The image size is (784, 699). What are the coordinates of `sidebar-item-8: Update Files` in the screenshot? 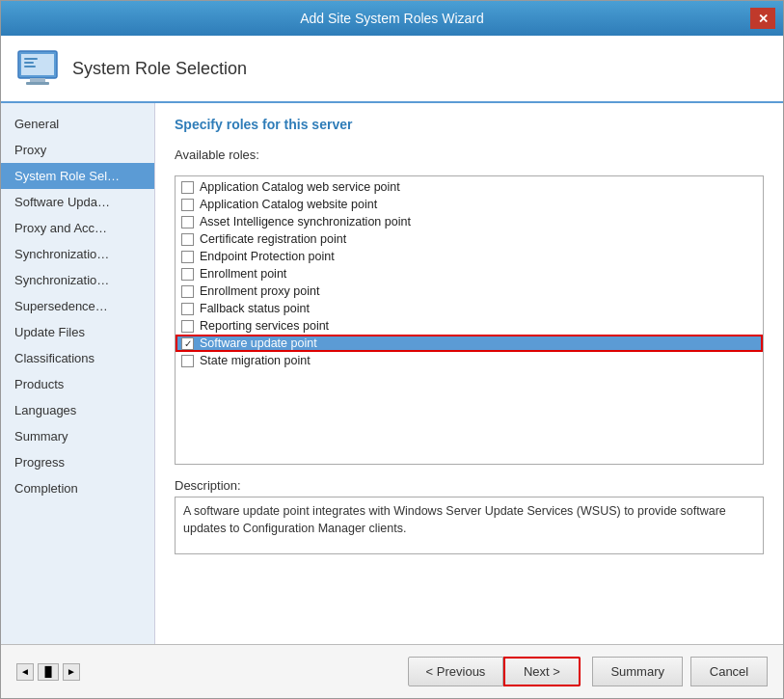 It's located at (77, 332).